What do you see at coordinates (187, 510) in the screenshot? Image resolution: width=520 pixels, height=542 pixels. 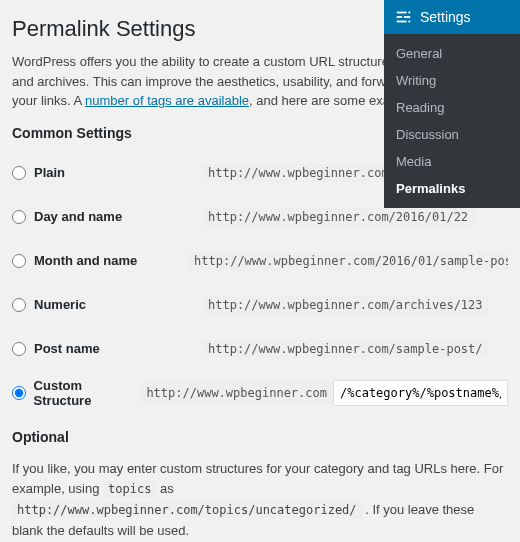 I see `optional-code-url: http://www.wpbeginner.com/topics/uncateg…` at bounding box center [187, 510].